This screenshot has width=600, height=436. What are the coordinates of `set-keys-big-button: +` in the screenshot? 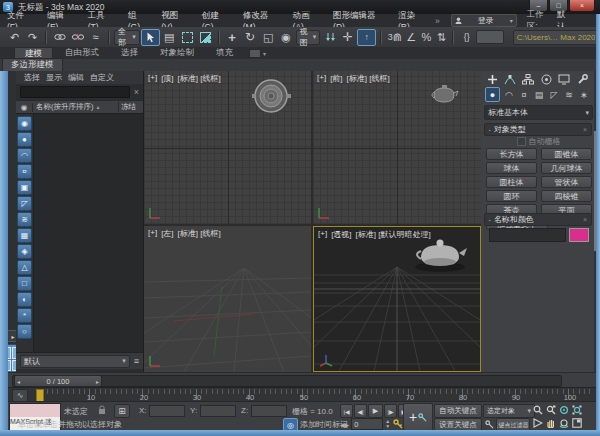 It's located at (418, 417).